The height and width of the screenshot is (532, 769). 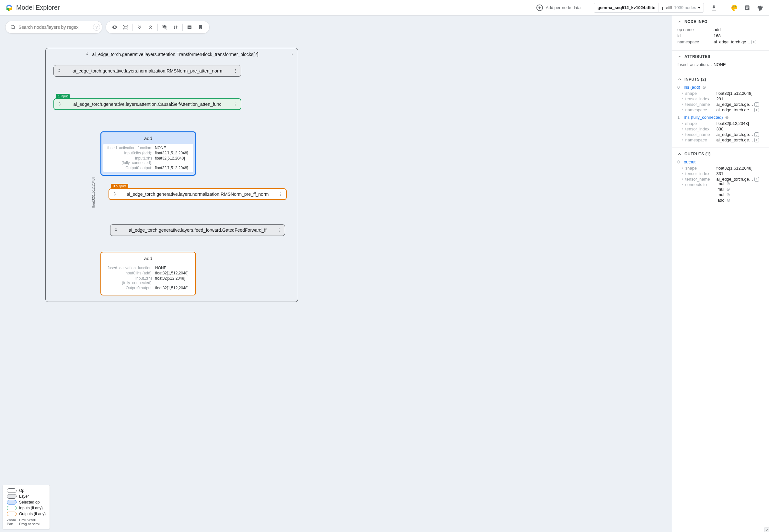 I want to click on kv-key: id, so click(x=695, y=36).